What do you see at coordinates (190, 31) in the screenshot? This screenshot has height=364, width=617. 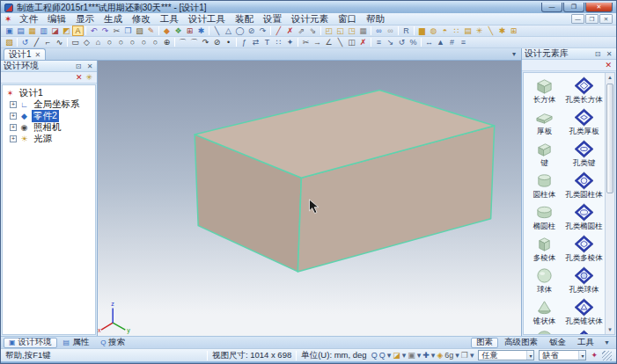 I see `grid-display-icon: ⊞` at bounding box center [190, 31].